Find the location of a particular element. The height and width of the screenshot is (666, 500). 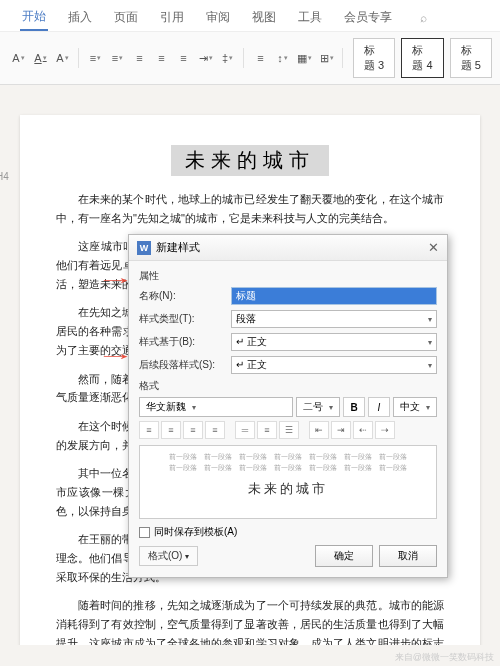

style-heading4: 标题 4 is located at coordinates (422, 58).